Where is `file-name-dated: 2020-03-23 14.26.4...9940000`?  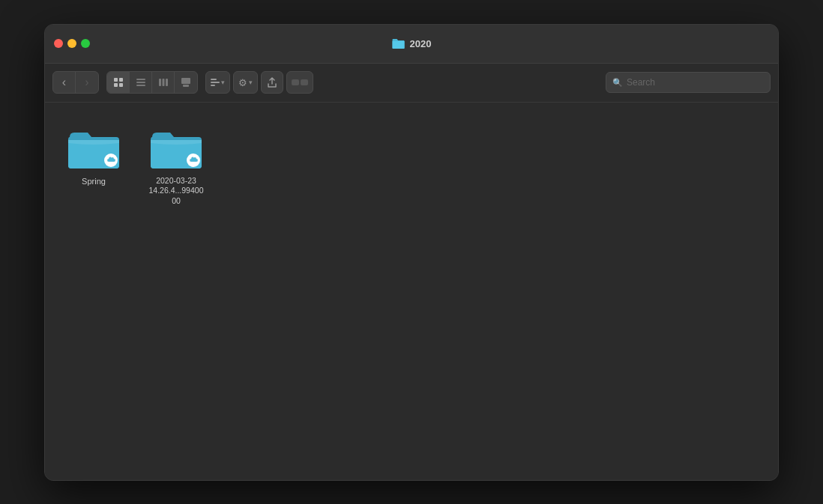 file-name-dated: 2020-03-23 14.26.4...9940000 is located at coordinates (176, 192).